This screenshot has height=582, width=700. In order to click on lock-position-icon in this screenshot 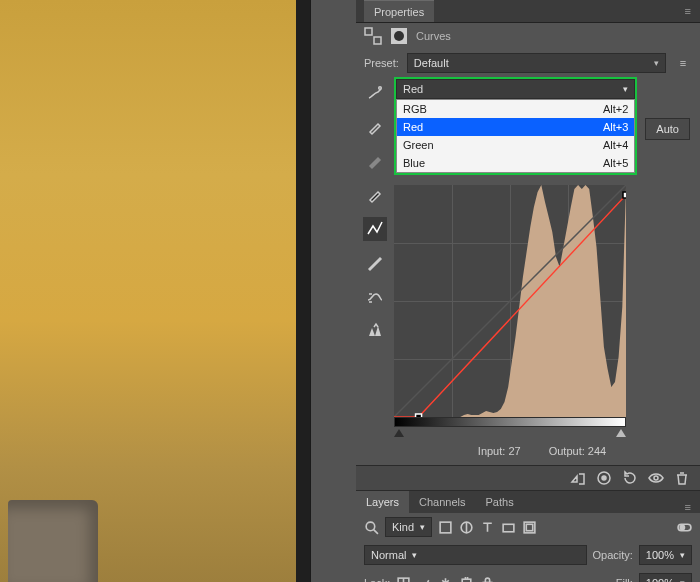, I will do `click(446, 580)`.